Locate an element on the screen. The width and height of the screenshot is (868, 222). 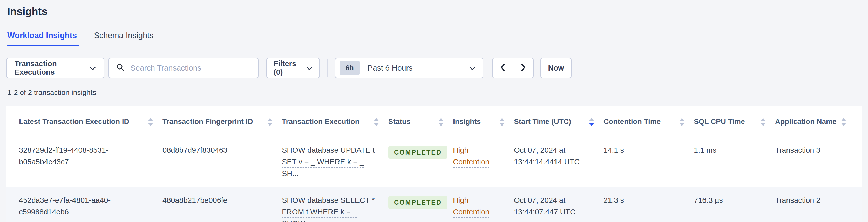
column-header-start-time: Start Time (UTC) is located at coordinates (559, 127).